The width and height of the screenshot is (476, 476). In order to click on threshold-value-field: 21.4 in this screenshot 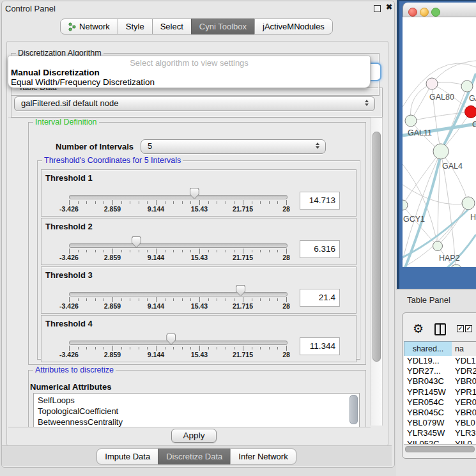, I will do `click(319, 298)`.